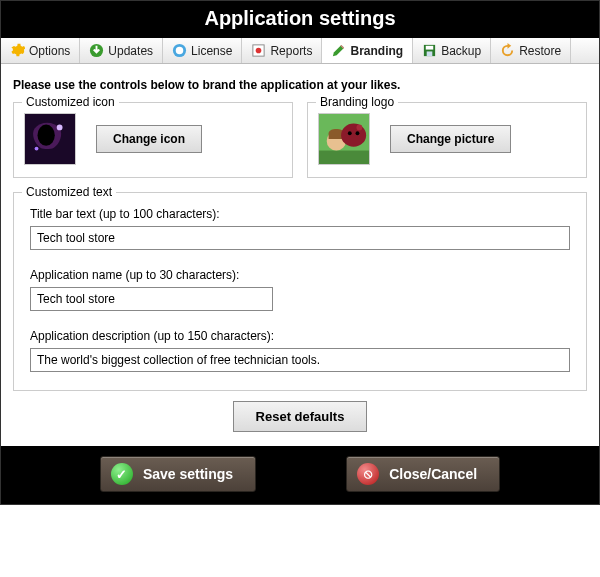 The width and height of the screenshot is (600, 577). What do you see at coordinates (450, 139) in the screenshot?
I see `change-picture-button: Change picture` at bounding box center [450, 139].